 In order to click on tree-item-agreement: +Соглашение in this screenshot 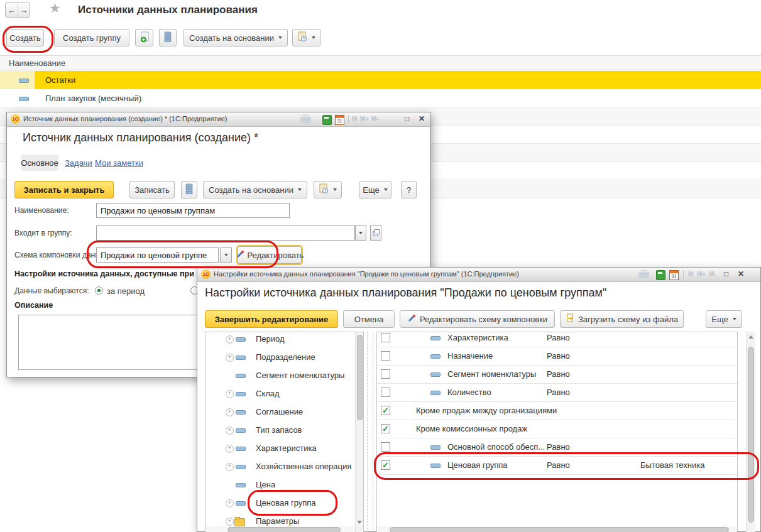, I will do `click(284, 412)`.